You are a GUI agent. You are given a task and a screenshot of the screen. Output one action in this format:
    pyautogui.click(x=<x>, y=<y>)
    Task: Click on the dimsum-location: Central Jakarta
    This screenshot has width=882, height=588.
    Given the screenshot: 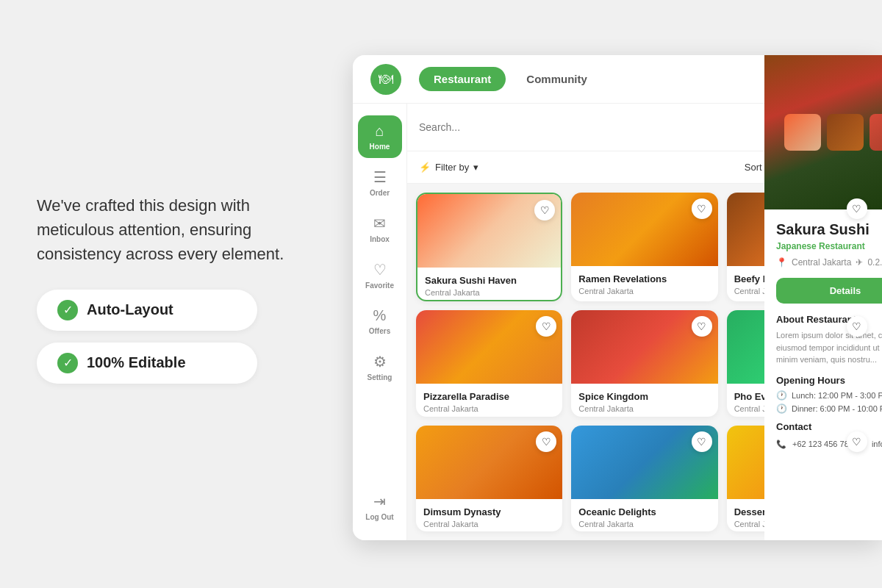 What is the action you would take?
    pyautogui.click(x=490, y=524)
    